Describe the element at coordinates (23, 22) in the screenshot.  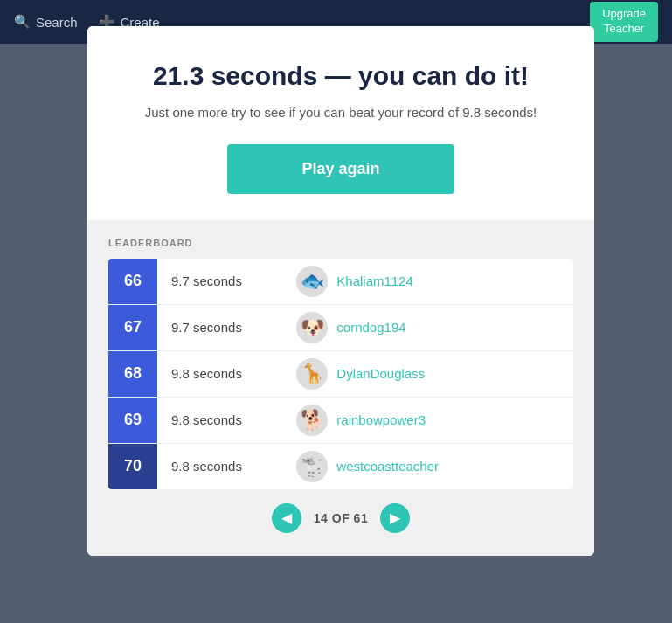
I see `search-icon: 🔍` at that location.